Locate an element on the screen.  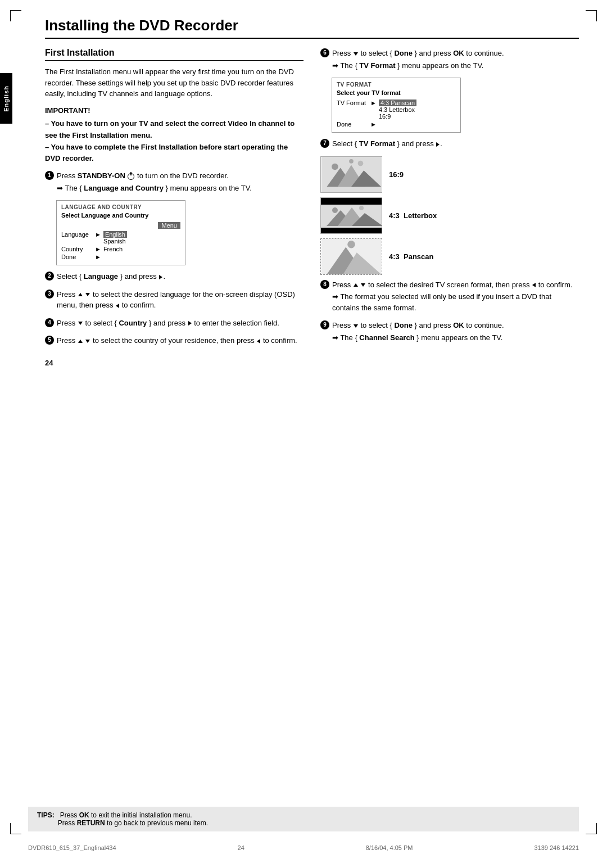
step-3: 3 Press to select the desired language f… is located at coordinates (174, 300).